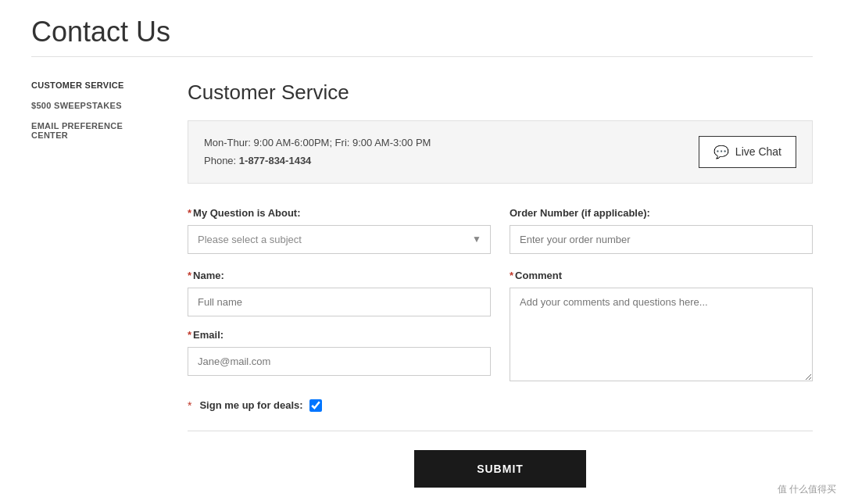 This screenshot has width=844, height=504. I want to click on submit-button: SUBMIT, so click(500, 469).